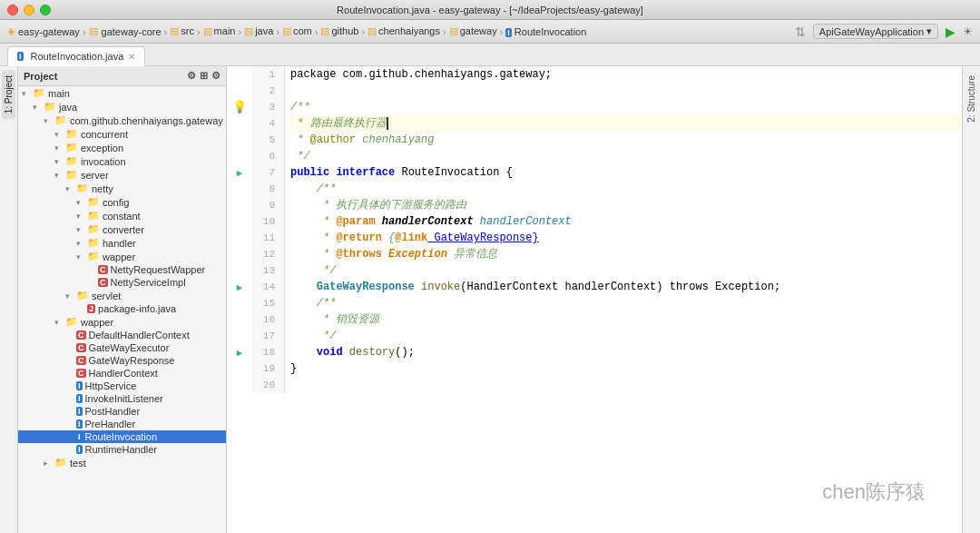 The image size is (980, 533). Describe the element at coordinates (103, 189) in the screenshot. I see `tree-node-label: netty` at that location.